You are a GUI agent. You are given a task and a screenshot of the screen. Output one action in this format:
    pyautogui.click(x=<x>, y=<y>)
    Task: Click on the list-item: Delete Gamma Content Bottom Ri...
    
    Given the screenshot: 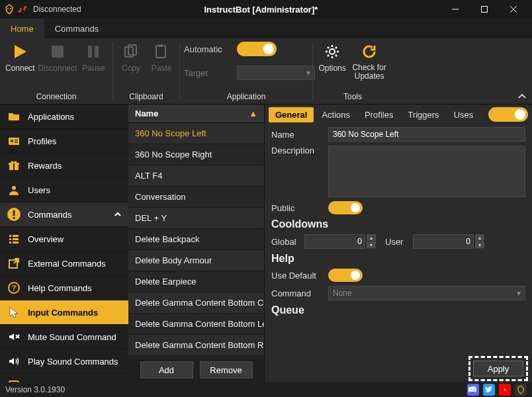 What is the action you would take?
    pyautogui.click(x=196, y=345)
    